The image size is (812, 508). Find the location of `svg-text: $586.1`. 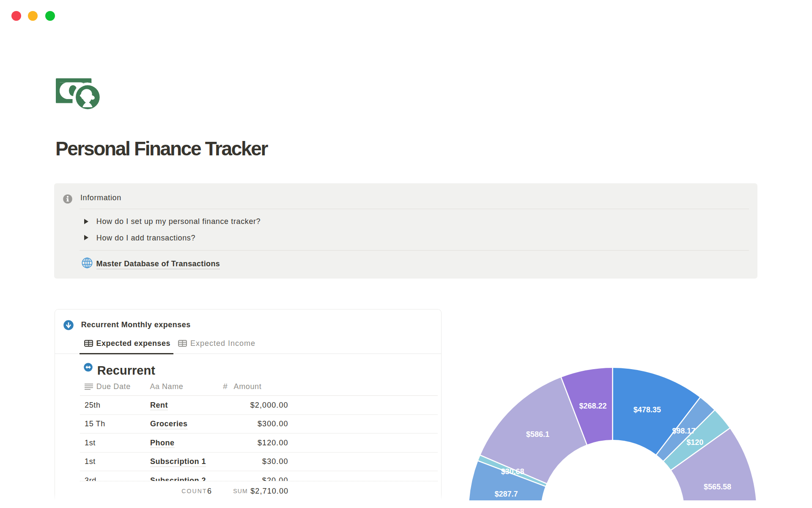

svg-text: $586.1 is located at coordinates (538, 434).